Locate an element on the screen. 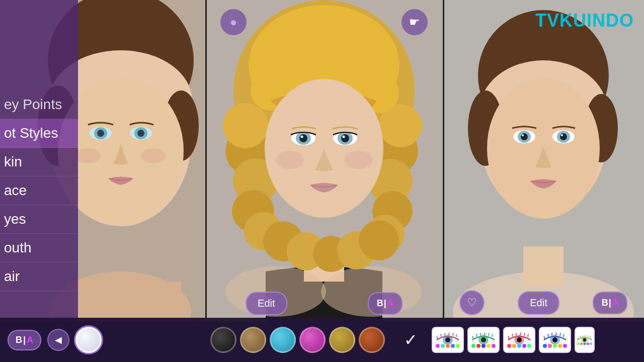 The width and height of the screenshot is (644, 362). center-controls: Edit B | A is located at coordinates (324, 304).